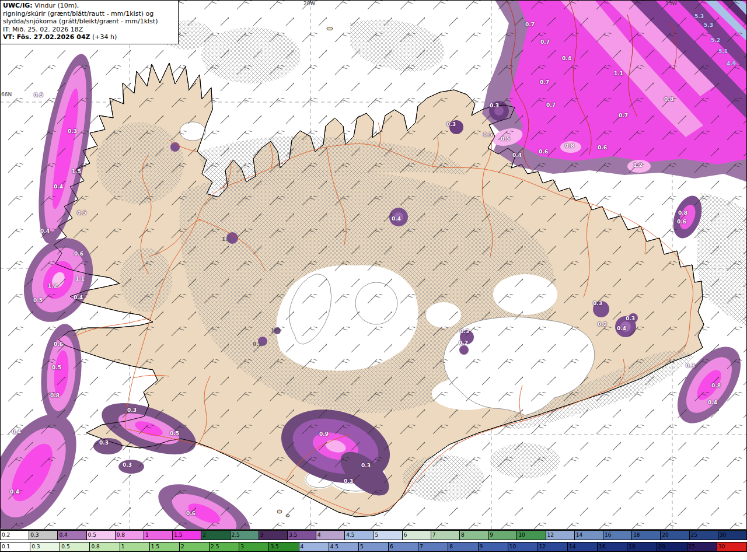 This screenshot has height=560, width=747. What do you see at coordinates (72, 536) in the screenshot?
I see `legend-cell: 0.4` at bounding box center [72, 536].